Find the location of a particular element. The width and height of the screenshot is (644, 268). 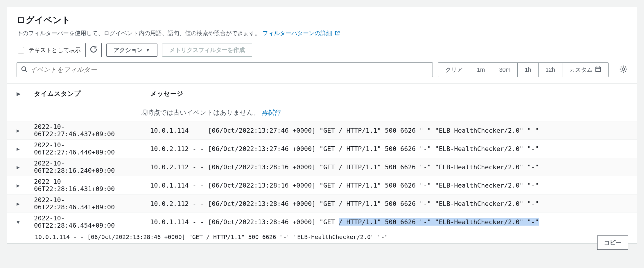

cell-timestamp: 2022-10-06T22:28:46.341+09:00 is located at coordinates (89, 204).